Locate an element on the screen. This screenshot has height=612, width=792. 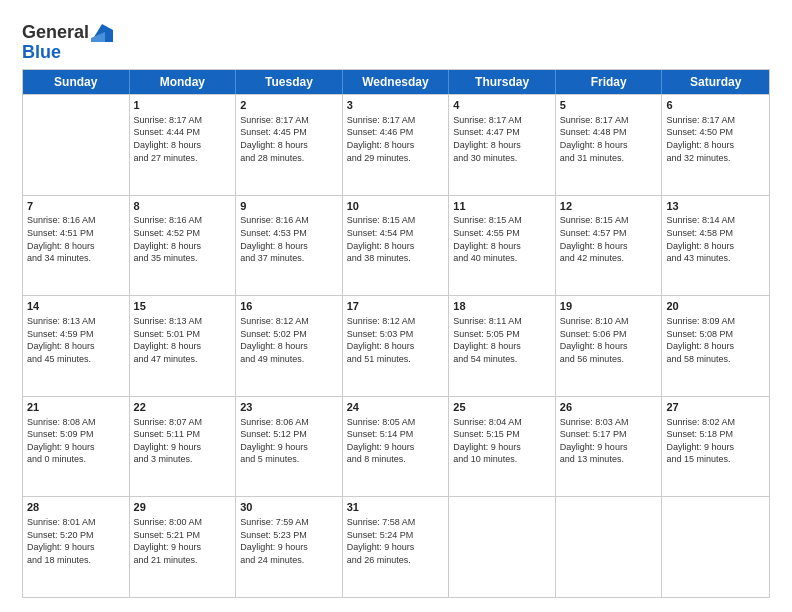
calendar-cell: 11Sunrise: 8:15 AM Sunset: 4:55 PM Dayli… is located at coordinates (502, 246).